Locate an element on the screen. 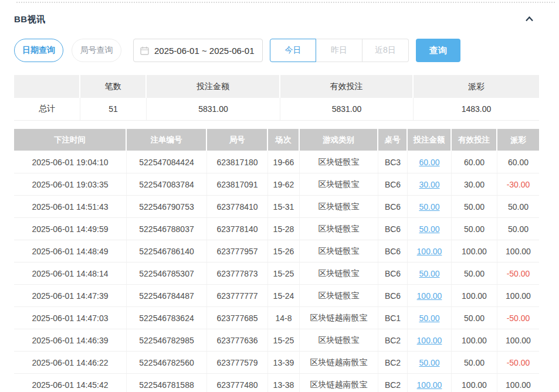  cell-table-no: BC3 is located at coordinates (393, 162).